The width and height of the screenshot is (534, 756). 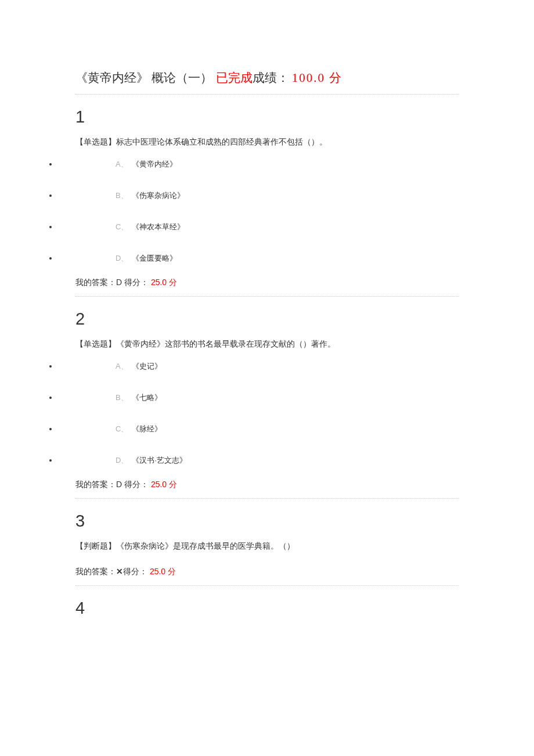 What do you see at coordinates (158, 227) in the screenshot?
I see `option-text: 《神农本草经》` at bounding box center [158, 227].